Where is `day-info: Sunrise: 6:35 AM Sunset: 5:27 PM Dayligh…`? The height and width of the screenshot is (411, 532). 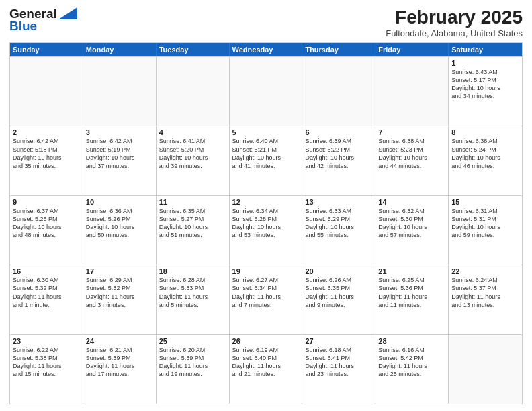 day-info: Sunrise: 6:35 AM Sunset: 5:27 PM Dayligh… is located at coordinates (193, 223).